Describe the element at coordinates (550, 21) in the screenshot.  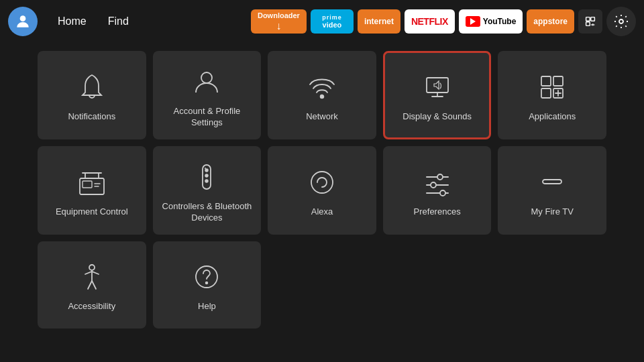
I see `app-appstore: appstore` at that location.